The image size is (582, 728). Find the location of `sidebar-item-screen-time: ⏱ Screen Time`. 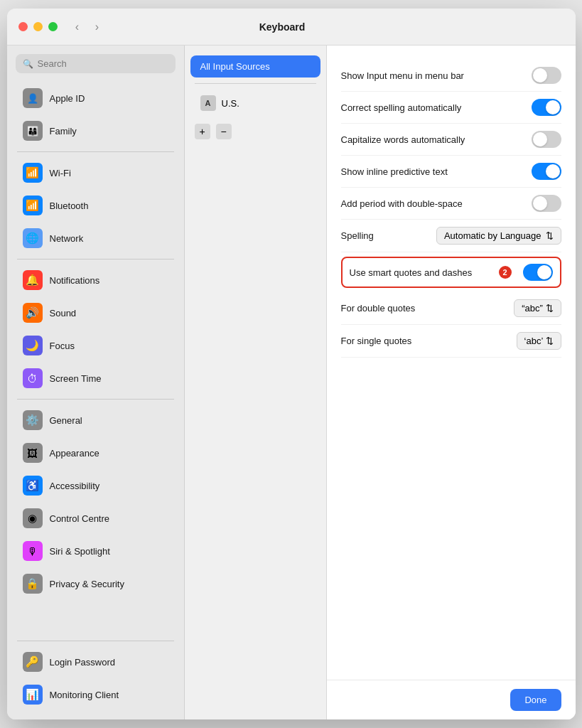

sidebar-item-screen-time: ⏱ Screen Time is located at coordinates (95, 378).